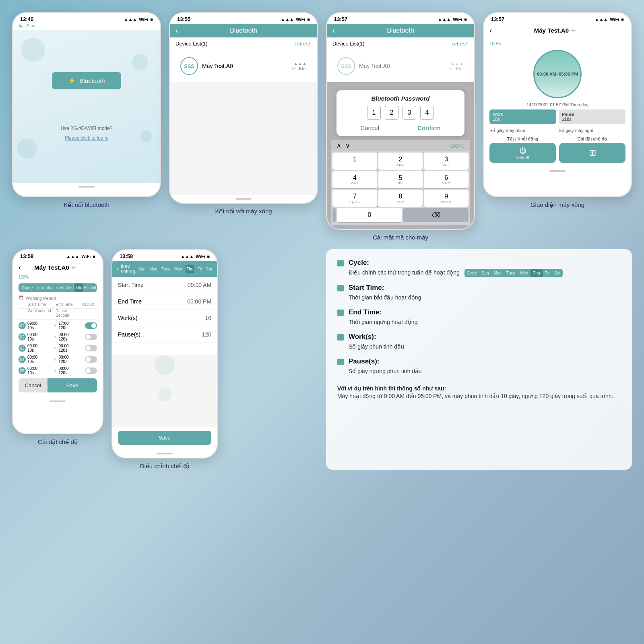 The width and height of the screenshot is (644, 644). What do you see at coordinates (374, 113) in the screenshot?
I see `digit-1: 1` at bounding box center [374, 113].